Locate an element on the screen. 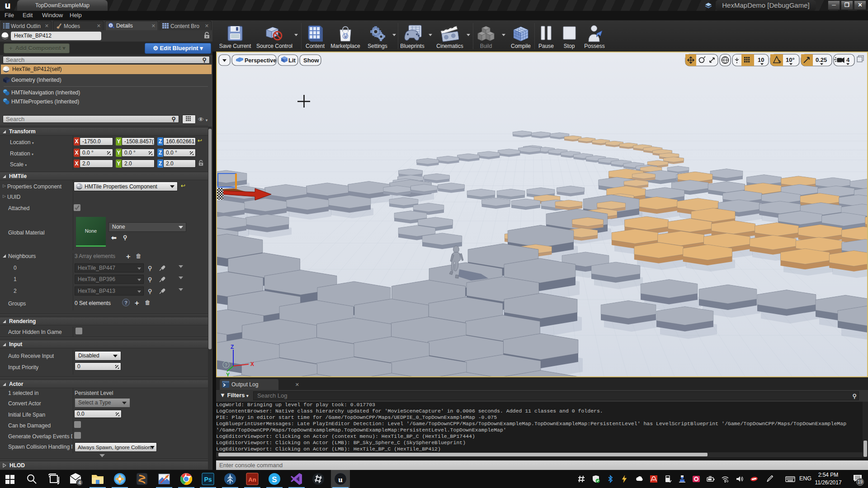 This screenshot has width=868, height=488. svg-text: Z is located at coordinates (232, 347).